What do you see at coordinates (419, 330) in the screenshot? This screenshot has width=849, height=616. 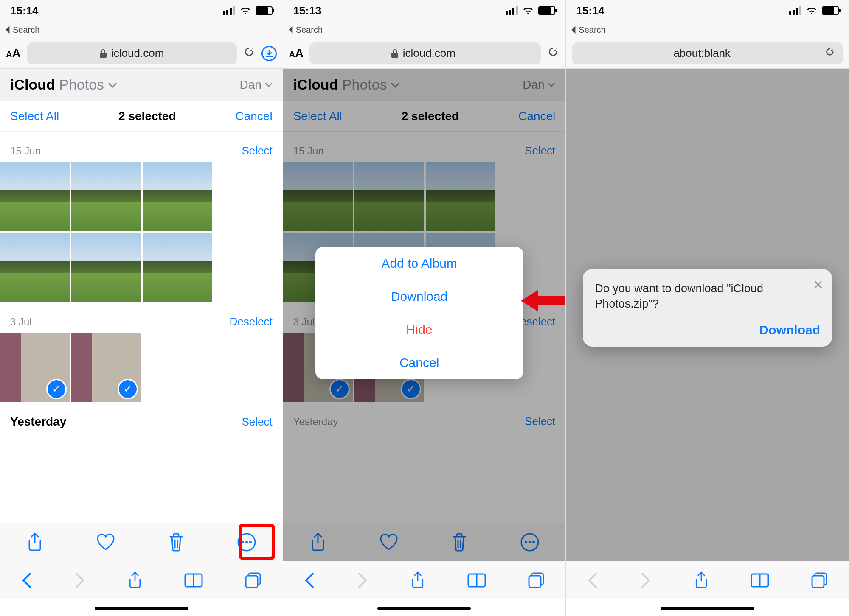 I see `sheet-hide: Hide` at bounding box center [419, 330].